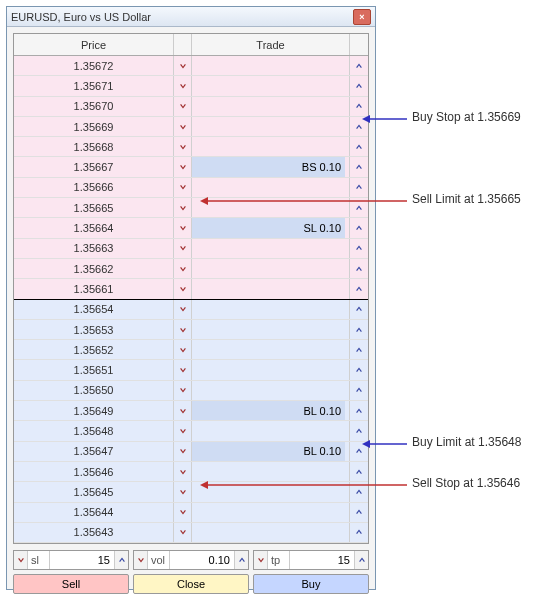 This screenshot has width=537, height=596. I want to click on price-cell: 1.35668, so click(94, 146).